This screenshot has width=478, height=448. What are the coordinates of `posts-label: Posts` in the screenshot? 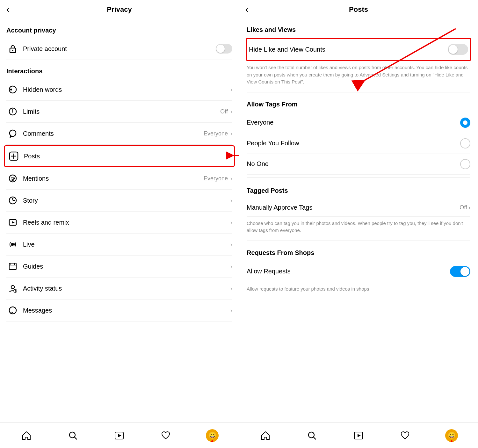 It's located at (127, 156).